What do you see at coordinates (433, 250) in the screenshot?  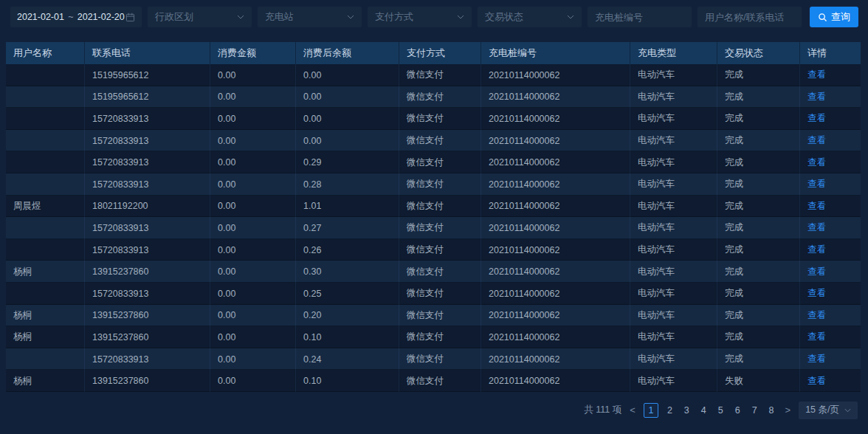 I see `table-row: 15720833913 0.00 0.26 微信支付 2021011400006…` at bounding box center [433, 250].